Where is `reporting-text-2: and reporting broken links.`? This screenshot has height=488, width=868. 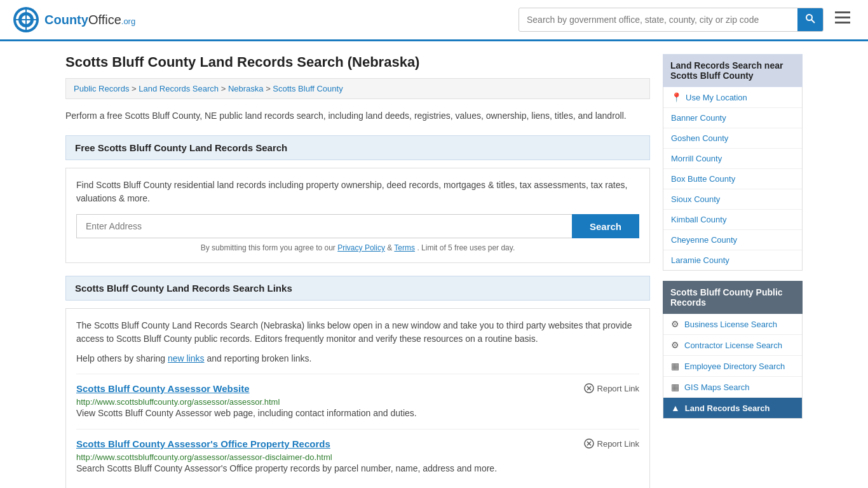
reporting-text-2: and reporting broken links. is located at coordinates (259, 358).